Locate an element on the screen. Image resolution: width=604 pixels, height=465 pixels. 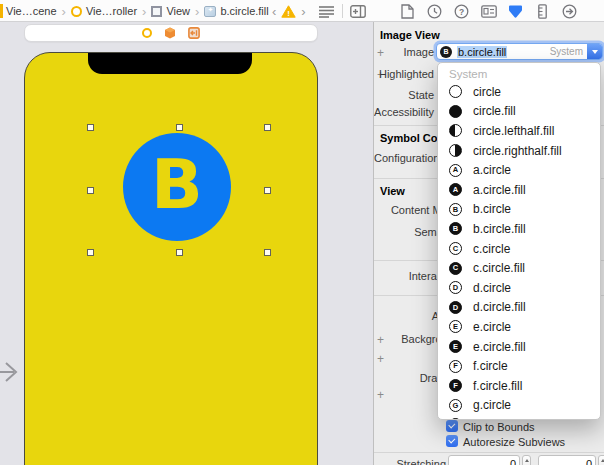
circle-icon is located at coordinates (456, 92).